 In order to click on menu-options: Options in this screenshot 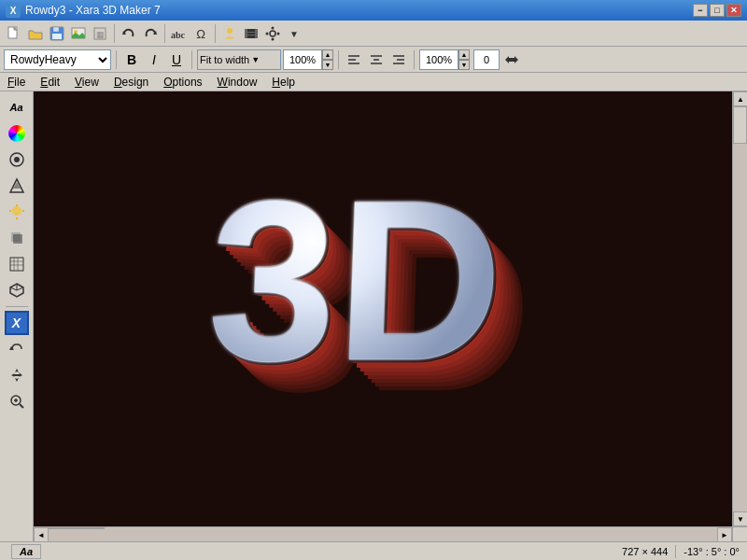, I will do `click(183, 82)`.